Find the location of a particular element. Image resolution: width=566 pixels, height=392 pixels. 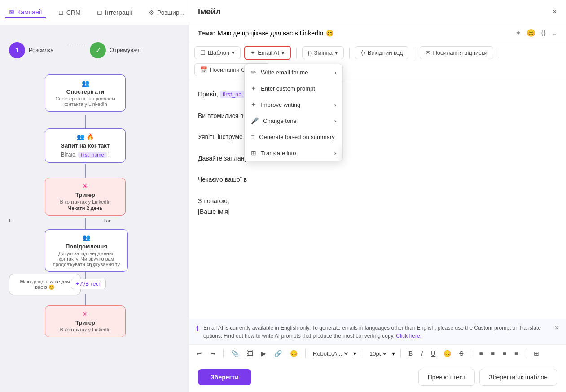

bold-btn: B is located at coordinates (411, 353).